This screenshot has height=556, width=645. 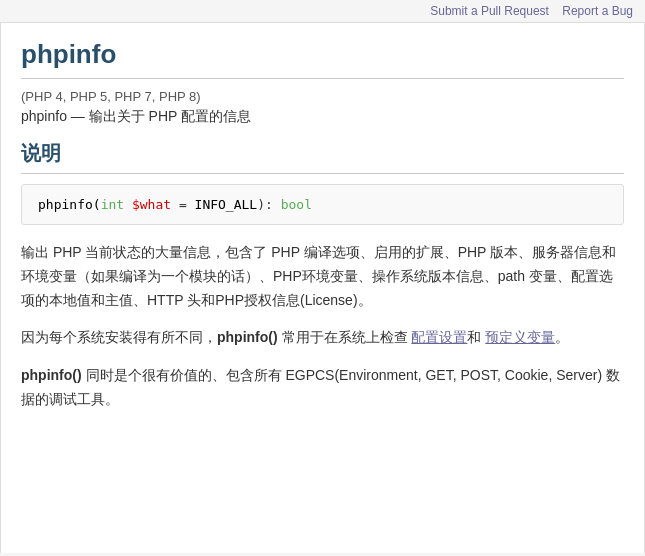 I want to click on report-bug-link: Report a Bug, so click(x=598, y=11).